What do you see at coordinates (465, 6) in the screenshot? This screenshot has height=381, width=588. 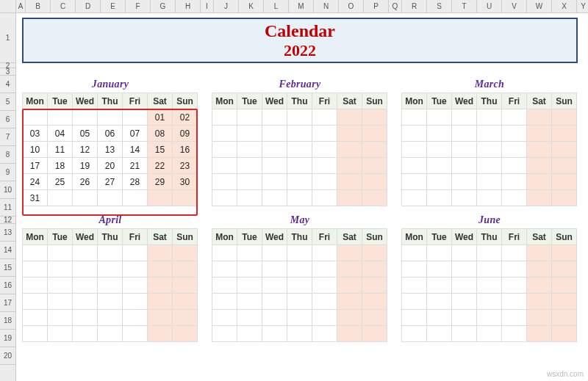 I see `col-T: T` at bounding box center [465, 6].